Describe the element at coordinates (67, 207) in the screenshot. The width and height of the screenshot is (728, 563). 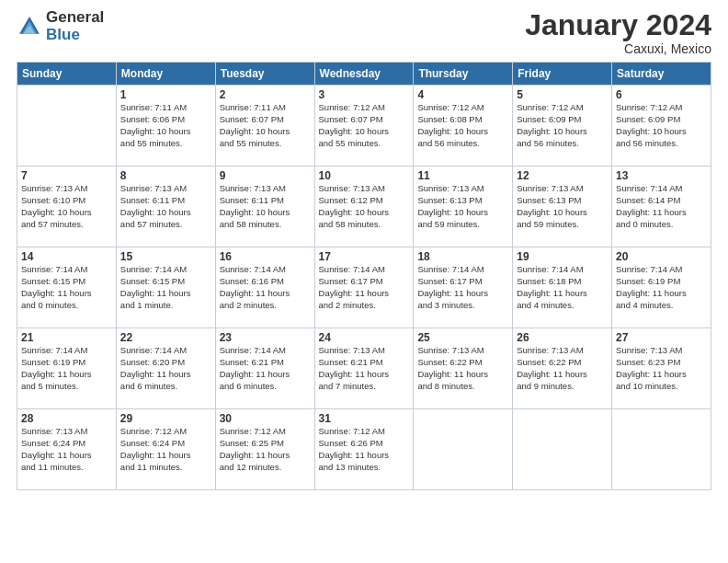
I see `calendar-cell: 7Sunrise: 7:13 AM Sunset: 6:10 PM Daylig…` at that location.